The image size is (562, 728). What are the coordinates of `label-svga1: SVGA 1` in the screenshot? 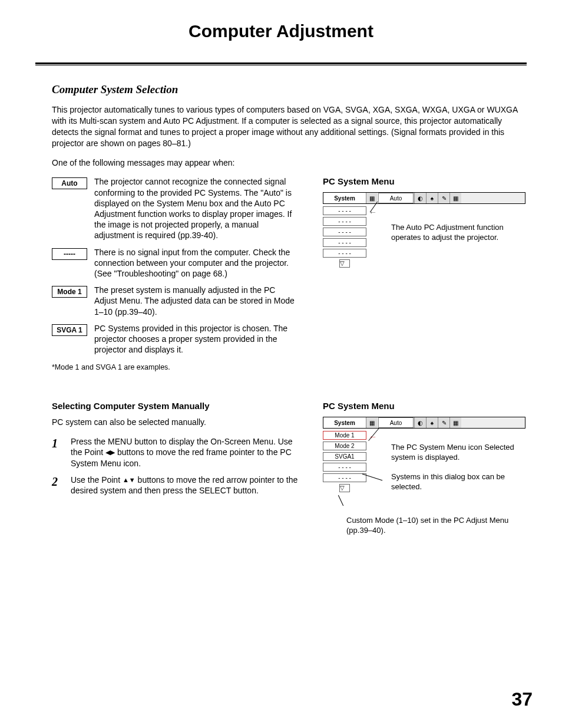 It's located at (70, 330).